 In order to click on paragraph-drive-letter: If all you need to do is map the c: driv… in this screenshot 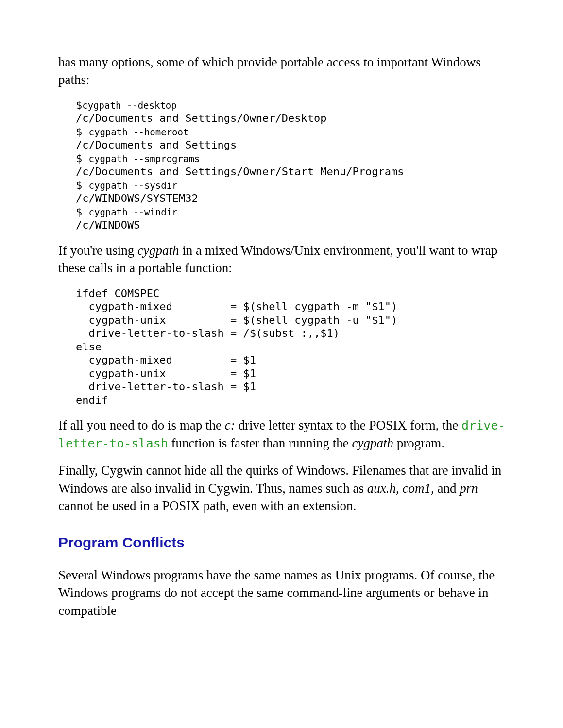, I will do `click(284, 434)`.